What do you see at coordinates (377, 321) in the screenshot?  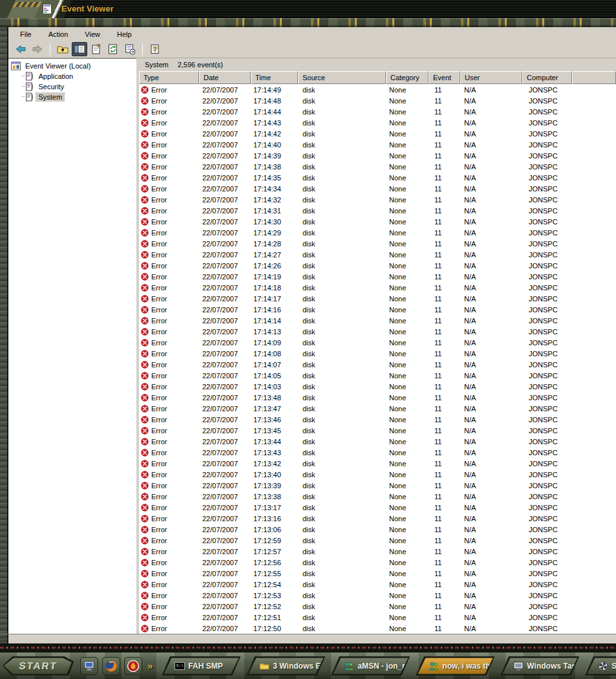 I see `event-row: Error 22/07/2007 17:14:14 disk None 11 N…` at bounding box center [377, 321].